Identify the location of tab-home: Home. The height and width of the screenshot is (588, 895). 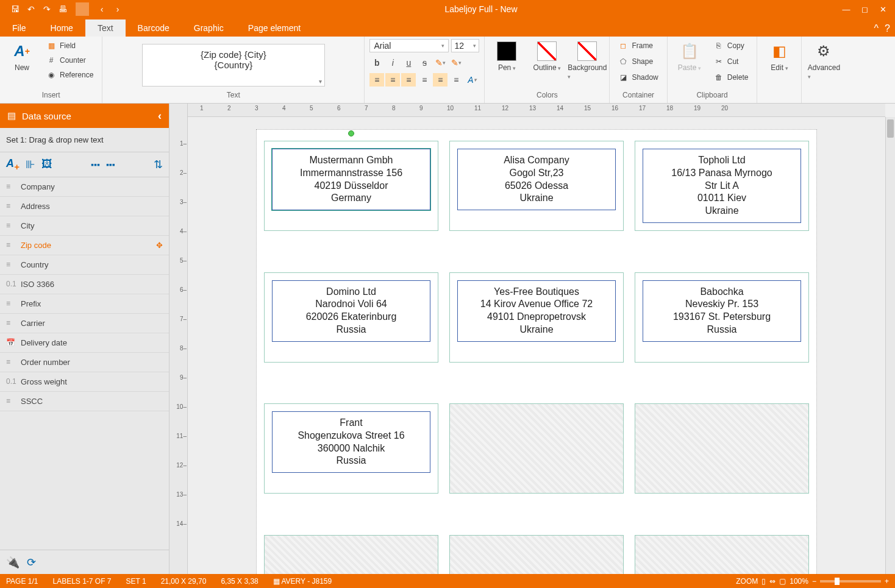
(62, 28).